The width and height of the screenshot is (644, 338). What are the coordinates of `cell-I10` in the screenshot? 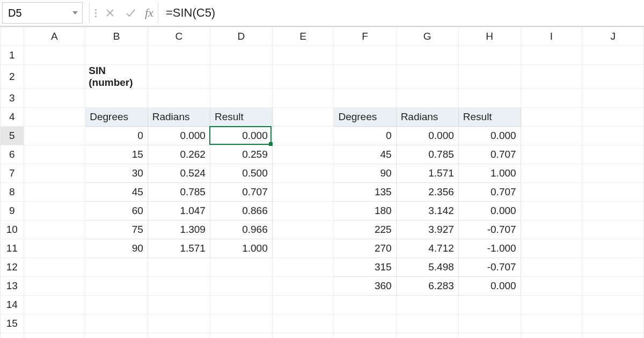 It's located at (552, 230).